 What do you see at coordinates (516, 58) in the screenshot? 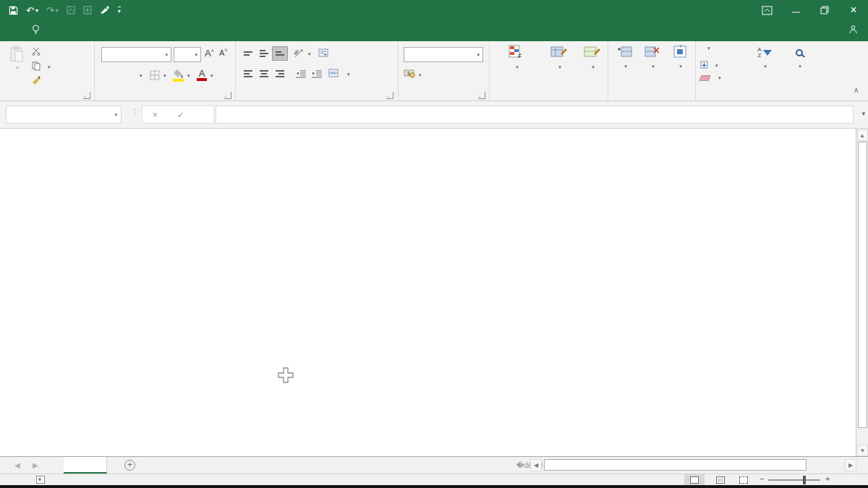
I see `conditional-formatting-button: ≠ ▾` at bounding box center [516, 58].